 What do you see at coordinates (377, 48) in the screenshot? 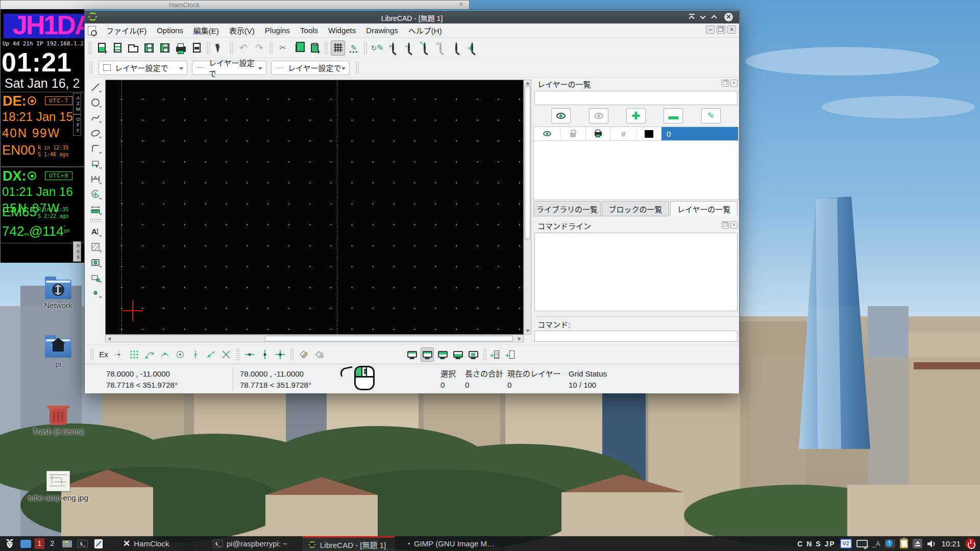
I see `redraw-button: ↻✎` at bounding box center [377, 48].